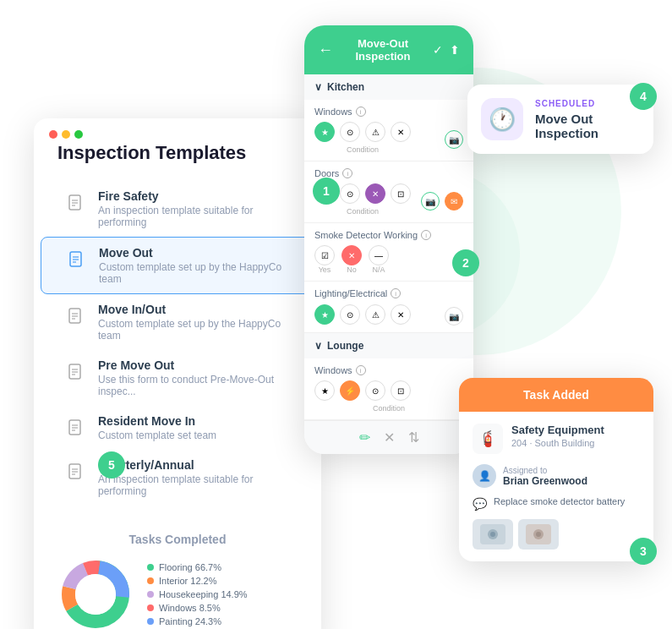 The height and width of the screenshot is (629, 672). Describe the element at coordinates (152, 153) in the screenshot. I see `templates-title: Inspection Templates` at that location.